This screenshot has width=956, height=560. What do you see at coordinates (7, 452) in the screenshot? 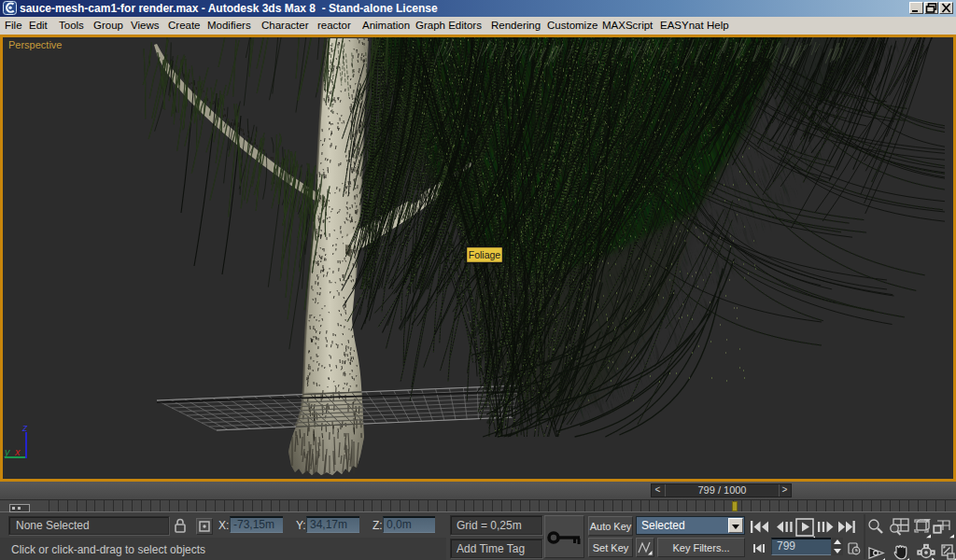
I see `svg-text: y` at bounding box center [7, 452].